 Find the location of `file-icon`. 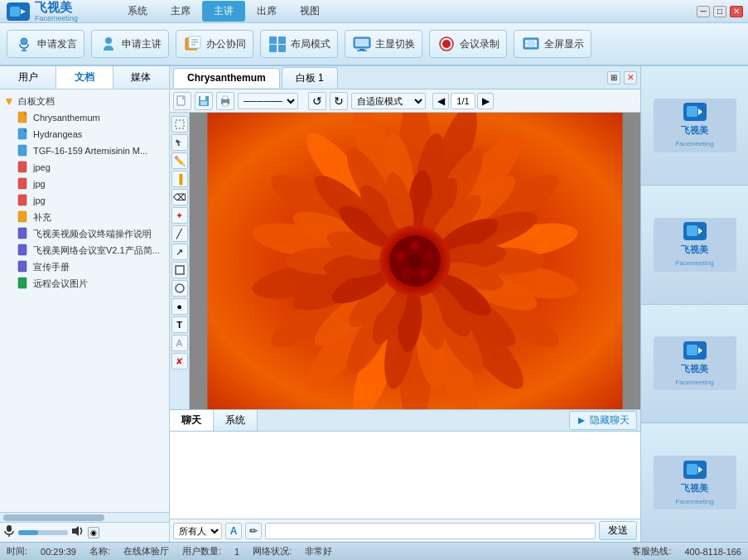

file-icon is located at coordinates (23, 118).